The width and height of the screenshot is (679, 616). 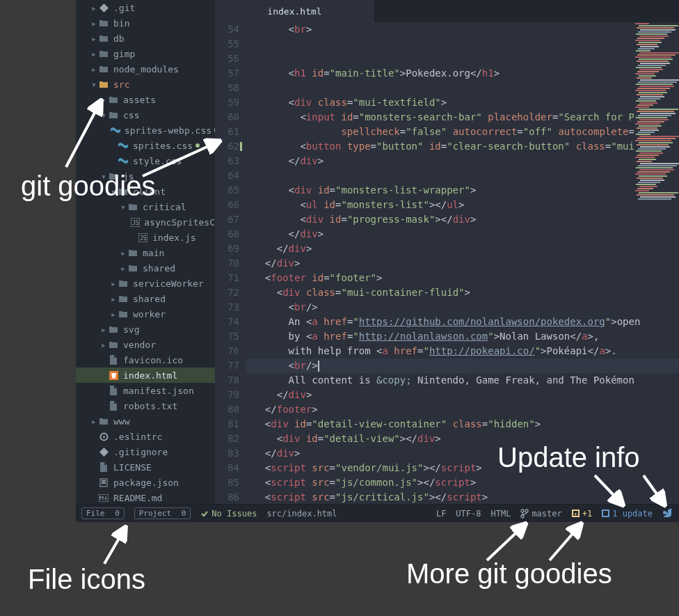 What do you see at coordinates (145, 360) in the screenshot?
I see `tree-item-favicon-ico: favicon.ico` at bounding box center [145, 360].